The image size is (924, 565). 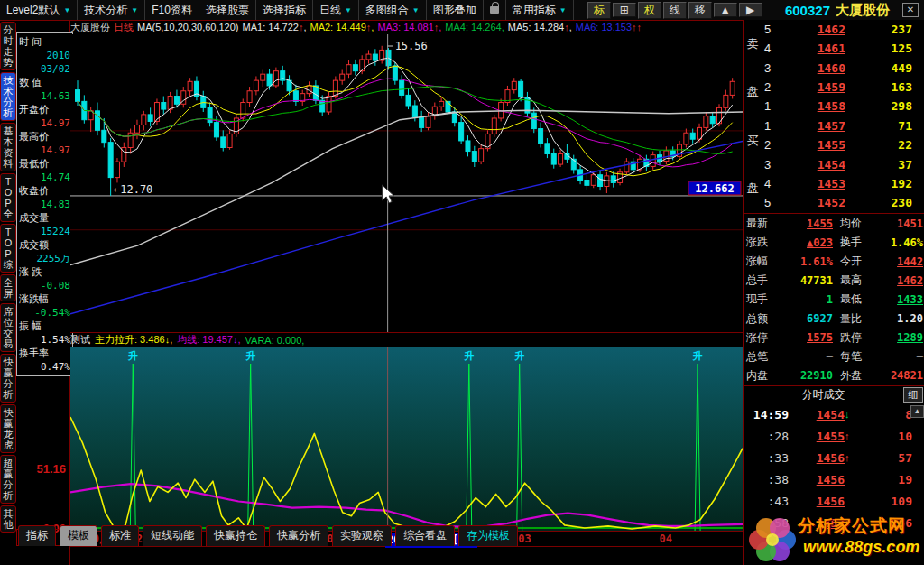 What do you see at coordinates (817, 458) in the screenshot?
I see `tick-price: 1456` at bounding box center [817, 458].